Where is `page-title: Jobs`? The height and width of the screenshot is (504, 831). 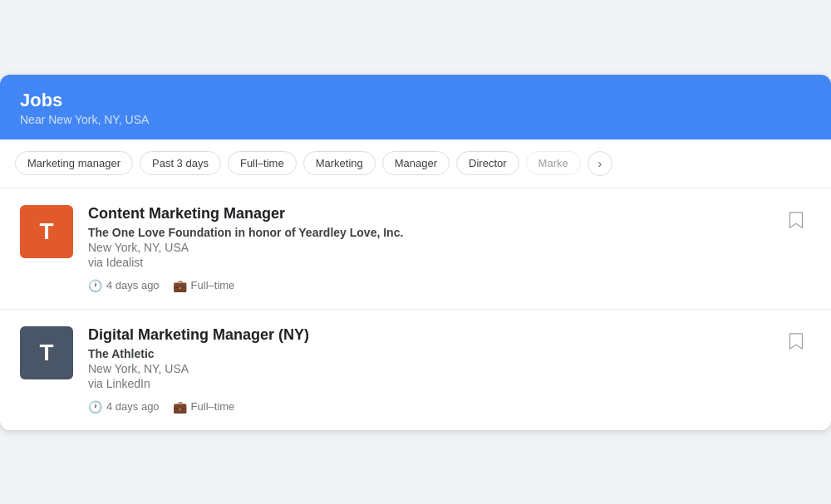 page-title: Jobs is located at coordinates (416, 100).